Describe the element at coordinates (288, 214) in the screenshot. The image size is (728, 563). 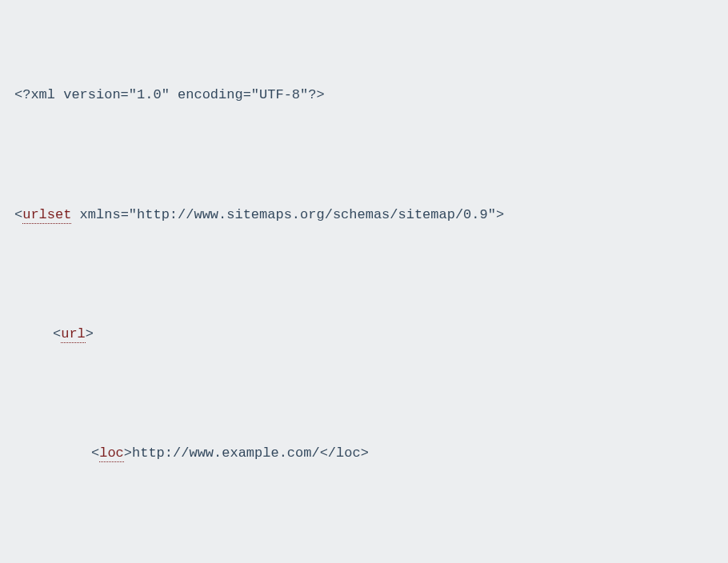
I see `urlset-attrs: xmlns="http://www.sitemaps.org/schemas/s…` at that location.